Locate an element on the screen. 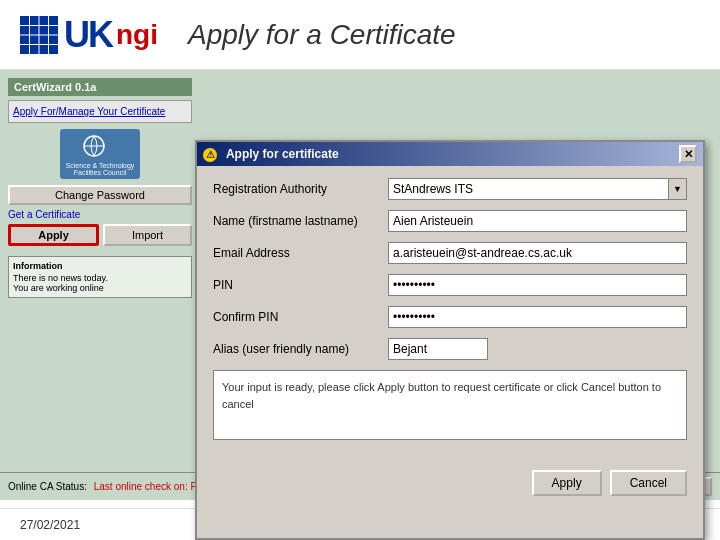  email-row: Email Address is located at coordinates (450, 253).